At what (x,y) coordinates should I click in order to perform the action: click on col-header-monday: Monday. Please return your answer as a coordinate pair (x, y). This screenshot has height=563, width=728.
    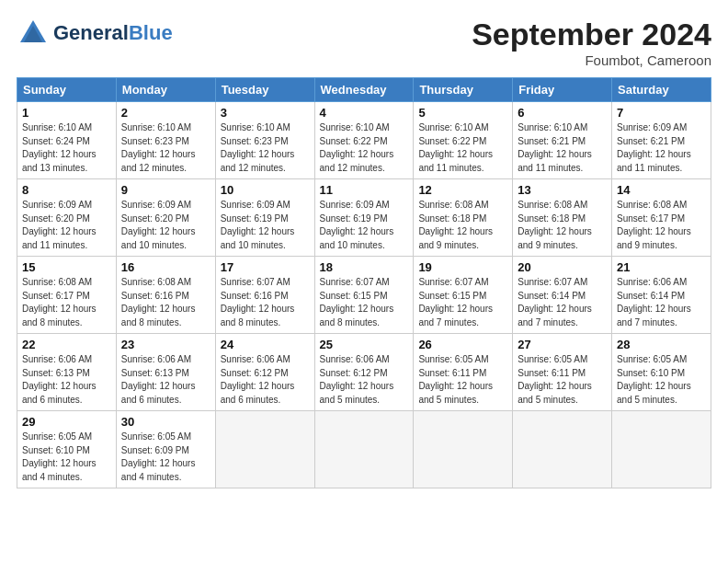
    Looking at the image, I should click on (165, 90).